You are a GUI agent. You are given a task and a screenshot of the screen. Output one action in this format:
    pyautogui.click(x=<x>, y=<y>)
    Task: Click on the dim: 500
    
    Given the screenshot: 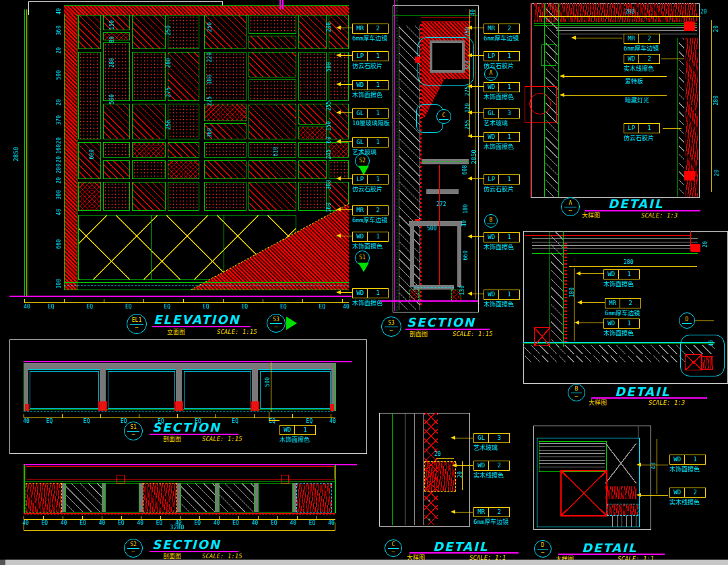 What is the action you would take?
    pyautogui.click(x=268, y=382)
    